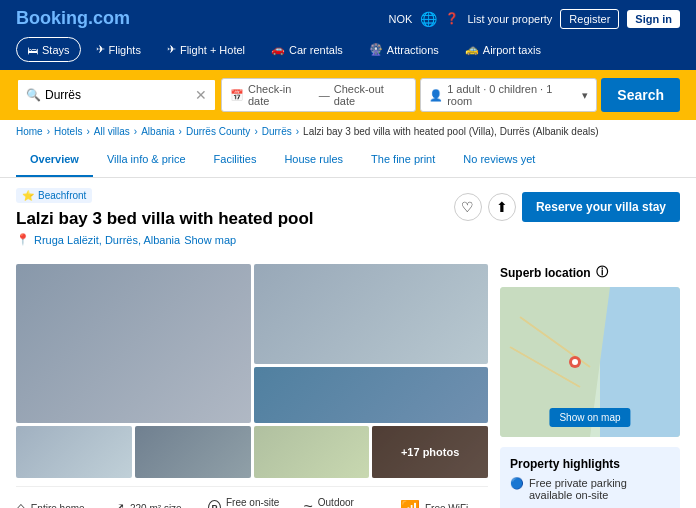  What do you see at coordinates (370, 95) in the screenshot?
I see `checkout-label: Check-out date` at bounding box center [370, 95].